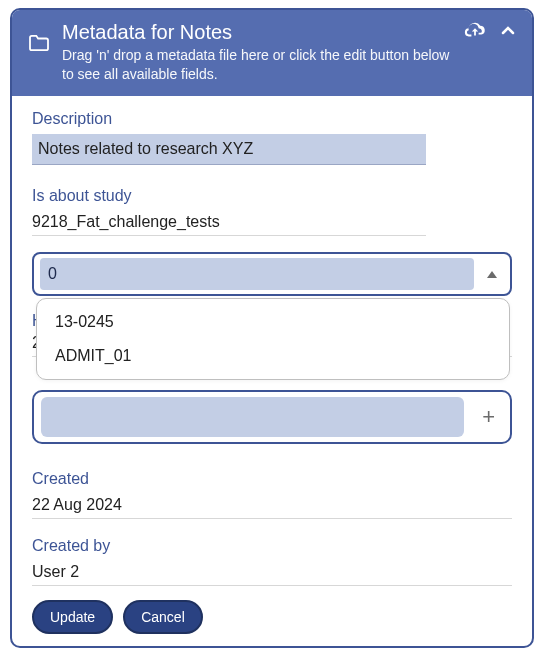  Describe the element at coordinates (272, 417) in the screenshot. I see `add-combo: +` at that location.